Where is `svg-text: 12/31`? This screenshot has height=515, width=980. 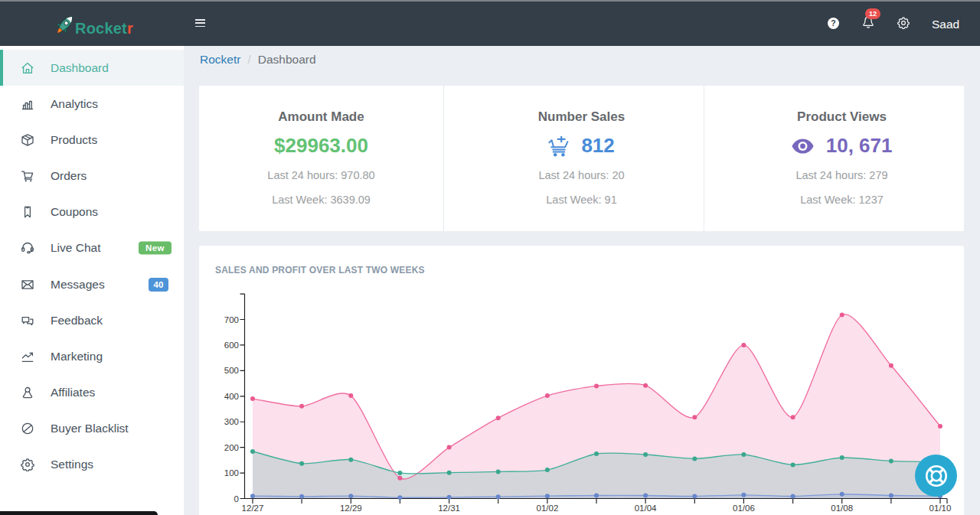 svg-text: 12/31 is located at coordinates (449, 508).